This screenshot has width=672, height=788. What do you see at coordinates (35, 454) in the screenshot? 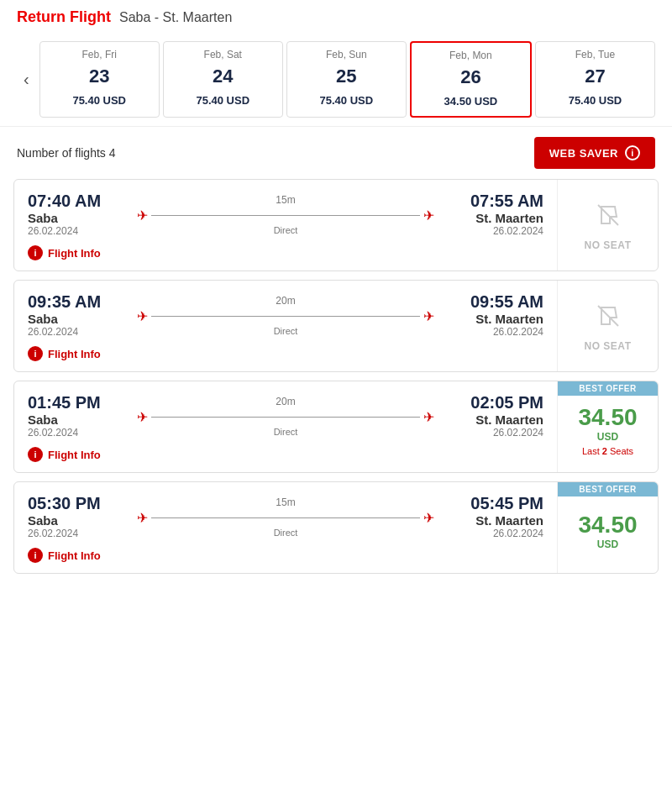
I see `flight-info-icon: i` at bounding box center [35, 454].